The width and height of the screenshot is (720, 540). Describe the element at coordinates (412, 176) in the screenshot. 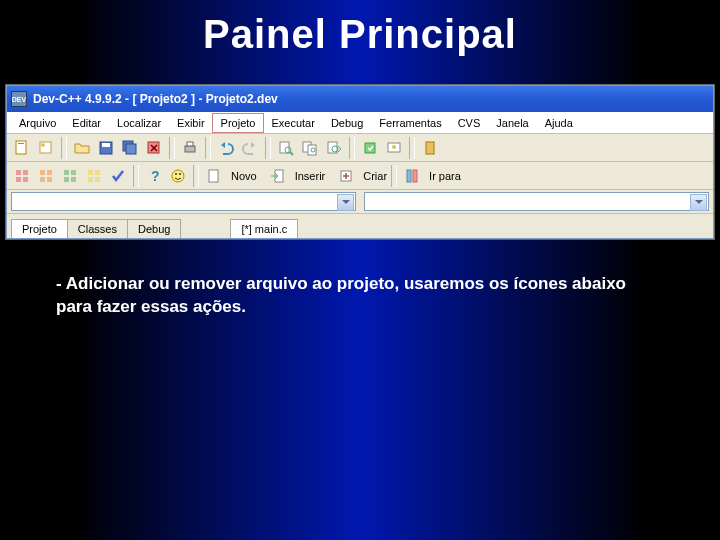

I see `goto-icon` at that location.